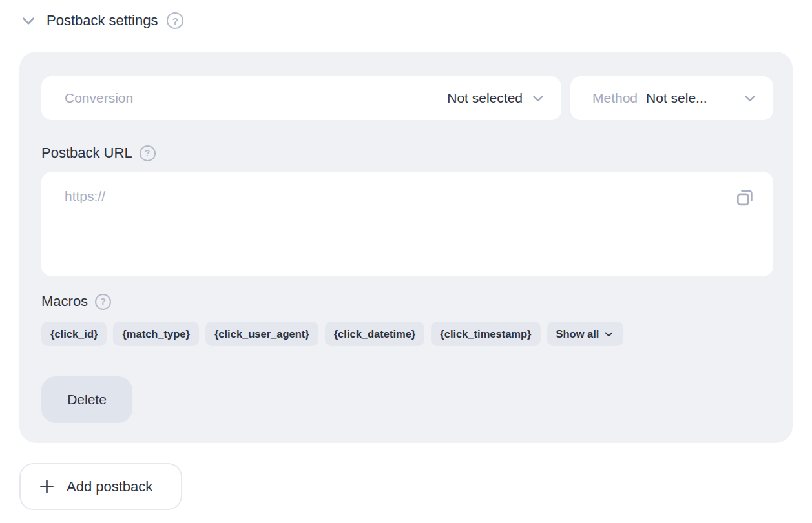 This screenshot has width=812, height=523. Describe the element at coordinates (615, 98) in the screenshot. I see `method-label: Method` at that location.